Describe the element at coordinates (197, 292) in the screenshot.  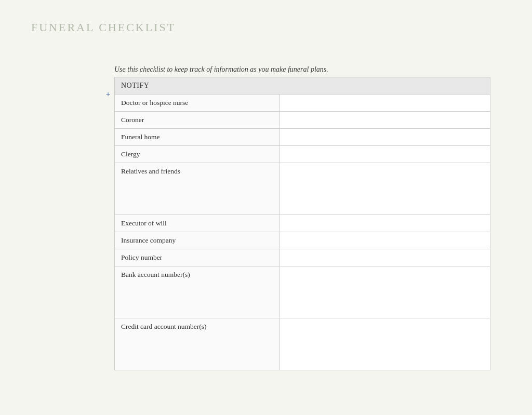
I see `row-label: Bank account number(s)` at that location.